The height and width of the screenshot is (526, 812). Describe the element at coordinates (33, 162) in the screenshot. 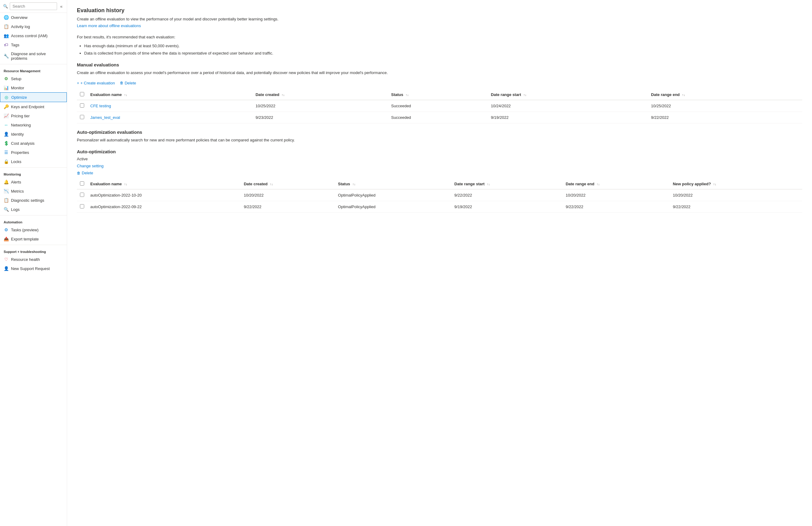

I see `sidebar-item-locks: 🔒Locks` at that location.